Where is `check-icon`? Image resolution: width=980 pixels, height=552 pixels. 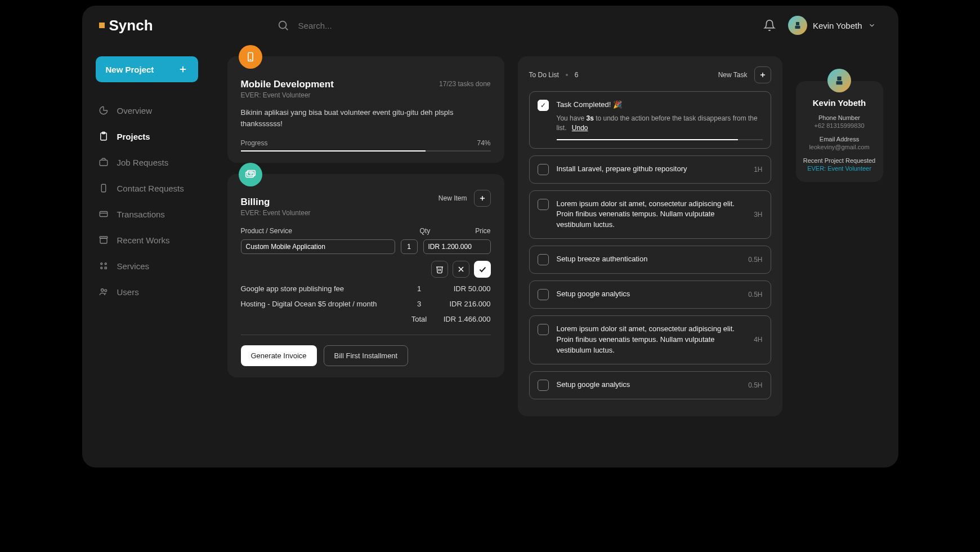 check-icon is located at coordinates (482, 269).